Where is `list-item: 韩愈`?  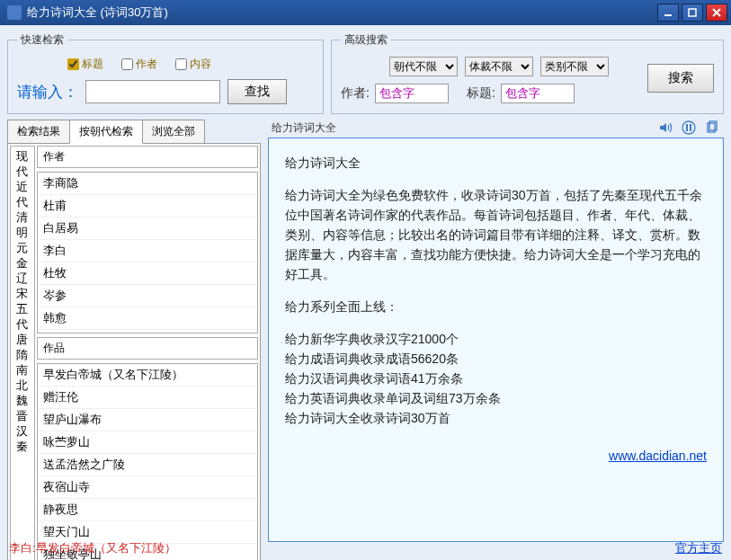 list-item: 韩愈 is located at coordinates (147, 318).